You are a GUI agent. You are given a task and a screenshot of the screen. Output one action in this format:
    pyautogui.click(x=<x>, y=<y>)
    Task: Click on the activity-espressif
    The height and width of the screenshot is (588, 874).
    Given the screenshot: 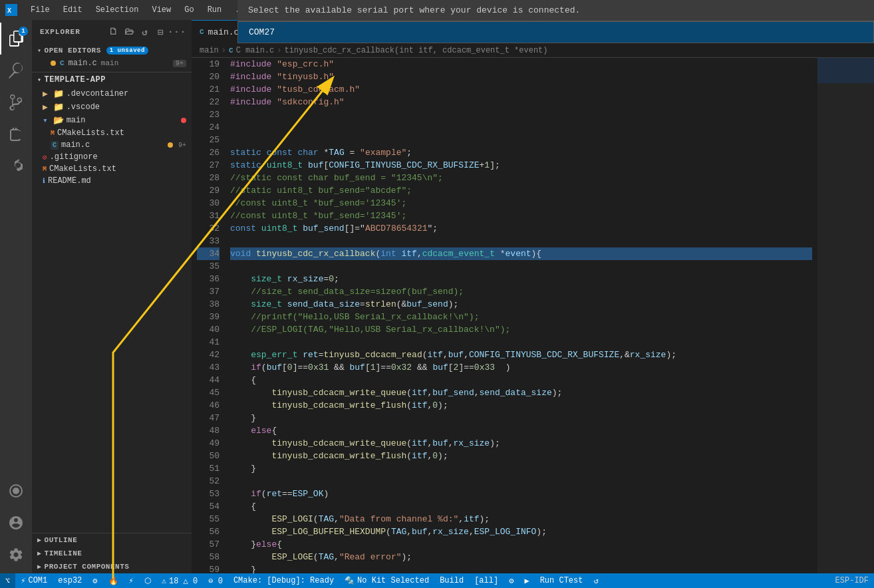 What is the action you would take?
    pyautogui.click(x=16, y=491)
    